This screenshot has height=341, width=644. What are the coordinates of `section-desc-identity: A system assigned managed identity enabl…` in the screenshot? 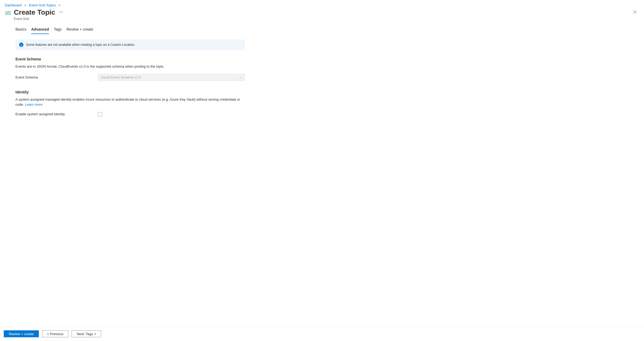 It's located at (130, 102).